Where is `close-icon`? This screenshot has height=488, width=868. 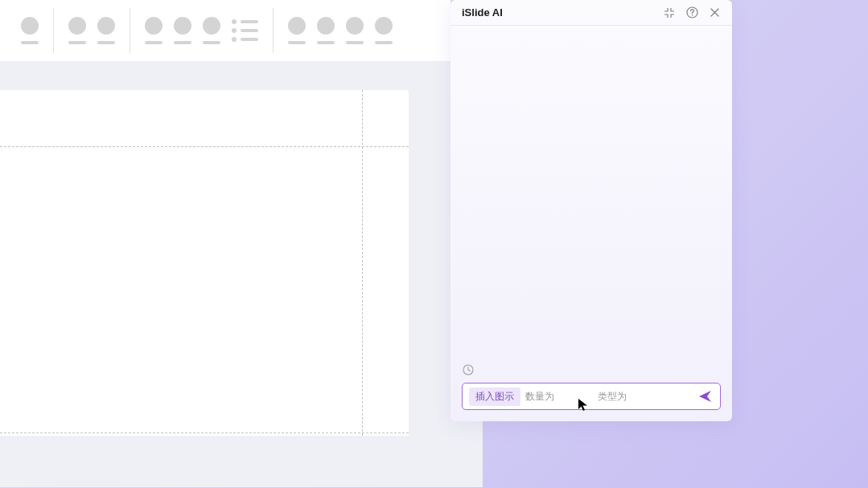
close-icon is located at coordinates (714, 13).